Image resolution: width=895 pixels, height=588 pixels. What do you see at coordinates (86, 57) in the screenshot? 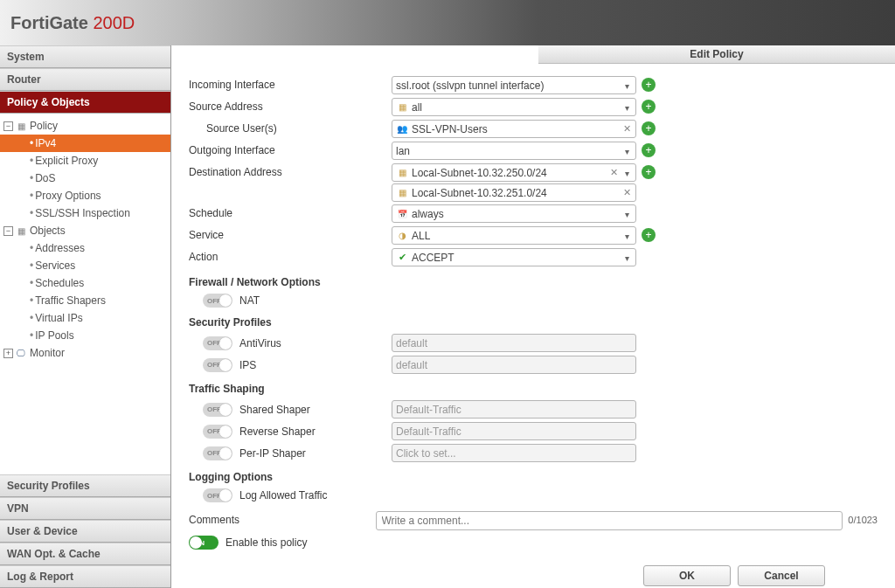
I see `nav-system: System` at bounding box center [86, 57].